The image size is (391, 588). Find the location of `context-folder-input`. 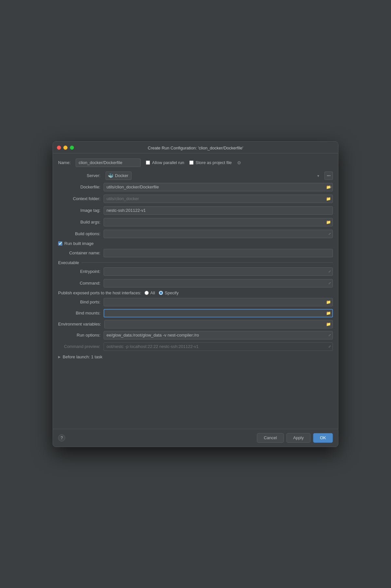

context-folder-input is located at coordinates (218, 199).